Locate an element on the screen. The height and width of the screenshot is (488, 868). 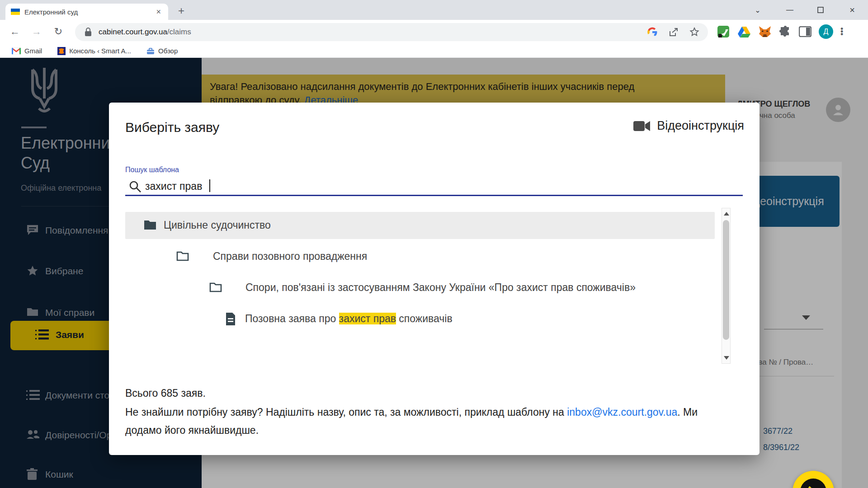
tree-node-label: Цивільне судочинство is located at coordinates (217, 225).